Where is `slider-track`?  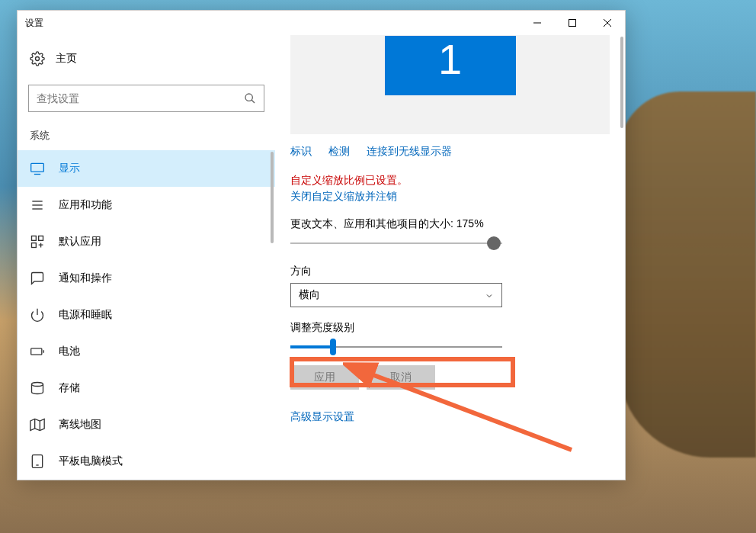 slider-track is located at coordinates (396, 243).